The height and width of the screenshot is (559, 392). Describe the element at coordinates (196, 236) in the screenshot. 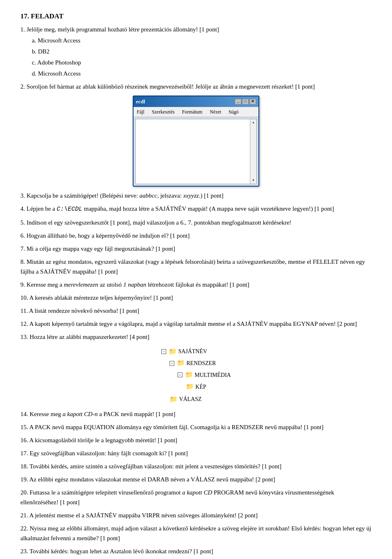

I see `question-6: 6. Hogyan állítható be, hogy a képernyőv…` at that location.